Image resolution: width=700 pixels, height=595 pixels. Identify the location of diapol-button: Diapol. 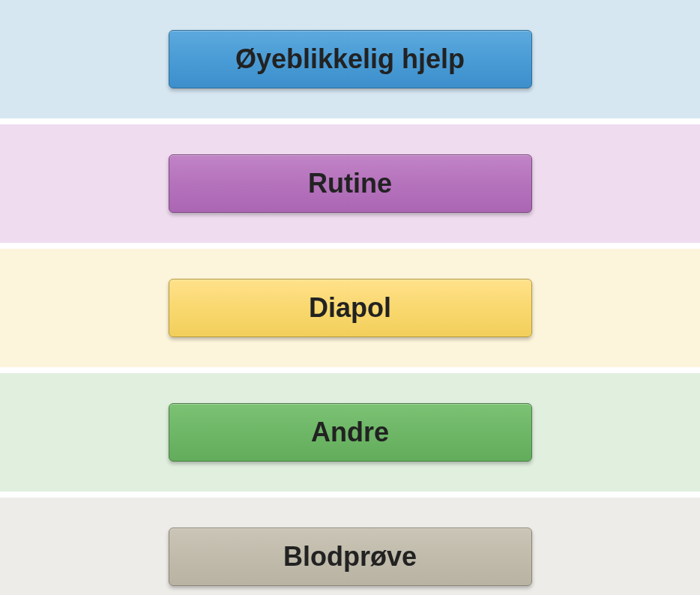
(351, 308).